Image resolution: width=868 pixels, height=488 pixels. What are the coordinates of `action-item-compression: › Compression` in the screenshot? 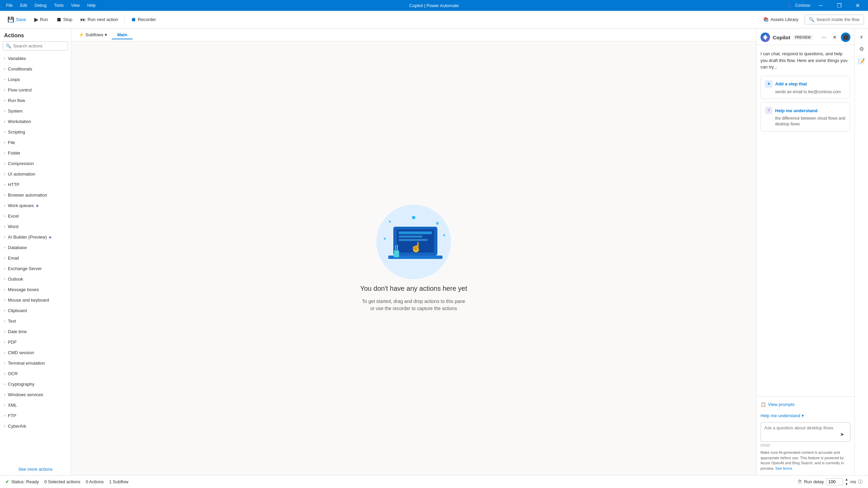 It's located at (35, 163).